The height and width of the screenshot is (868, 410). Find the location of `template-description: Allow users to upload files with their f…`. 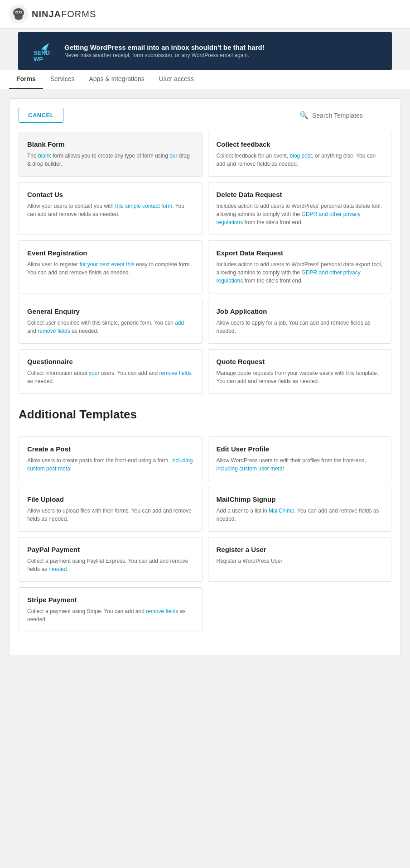

template-description: Allow users to upload files with their f… is located at coordinates (111, 515).